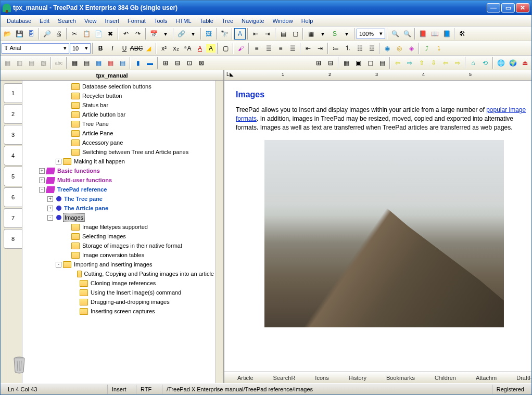  I want to click on tree-node: Article Pane, so click(119, 133).